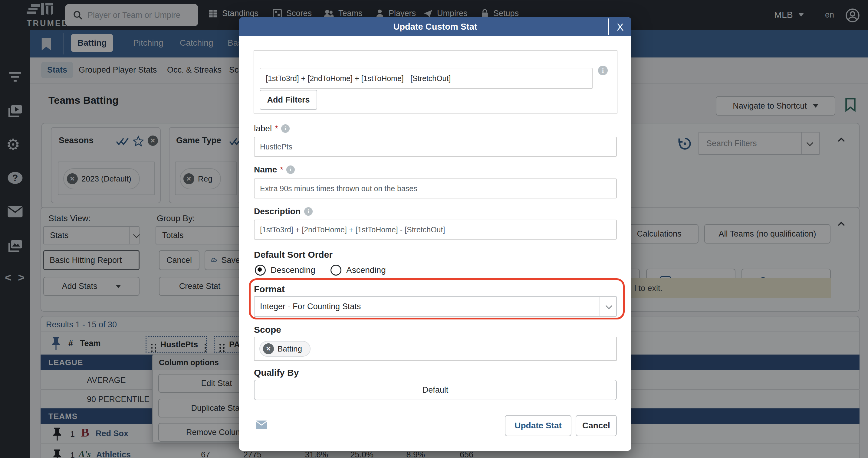 The height and width of the screenshot is (458, 868). Describe the element at coordinates (274, 170) in the screenshot. I see `name-field-label: Name * i` at that location.